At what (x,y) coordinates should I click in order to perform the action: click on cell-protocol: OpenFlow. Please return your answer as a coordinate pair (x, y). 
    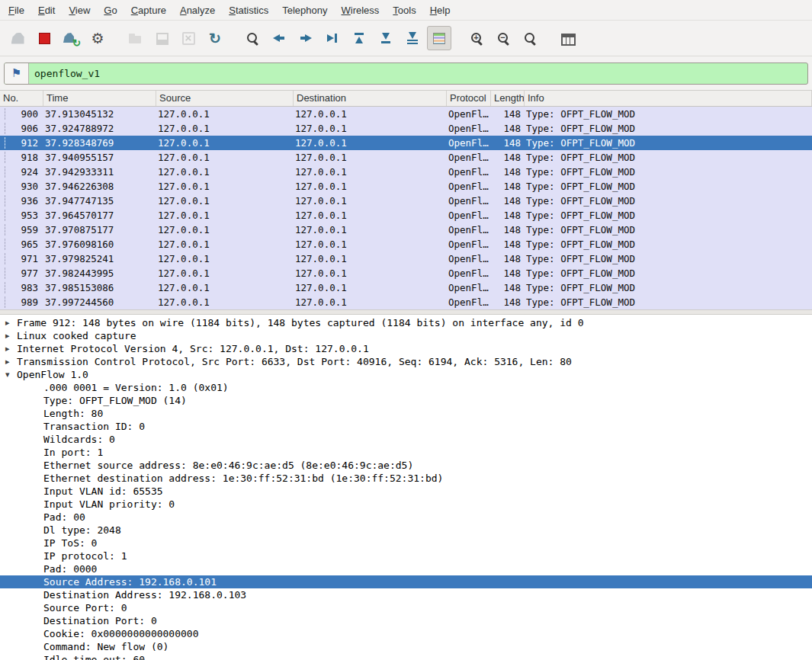
    Looking at the image, I should click on (469, 273).